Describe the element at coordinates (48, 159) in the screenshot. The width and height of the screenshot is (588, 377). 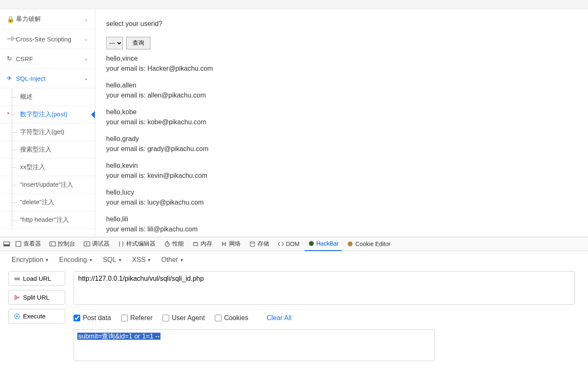
I see `sql-inject-submenu: 概述 数字型注入(post) 字符型注入(get) 搜索型注入 xx型注入 "i…` at that location.